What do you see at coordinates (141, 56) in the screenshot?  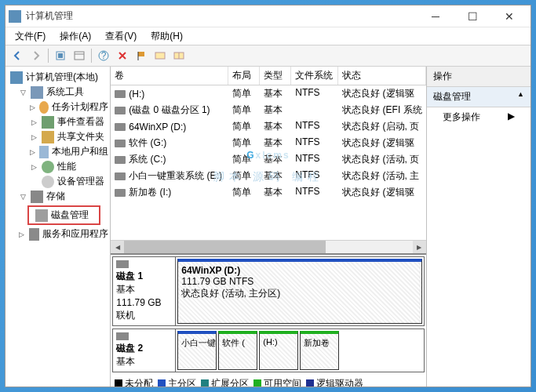 I see `flag-icon` at bounding box center [141, 56].